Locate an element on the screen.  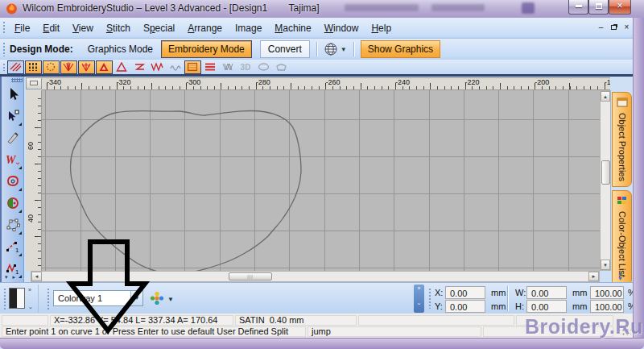
program-split-icon is located at coordinates (211, 68).